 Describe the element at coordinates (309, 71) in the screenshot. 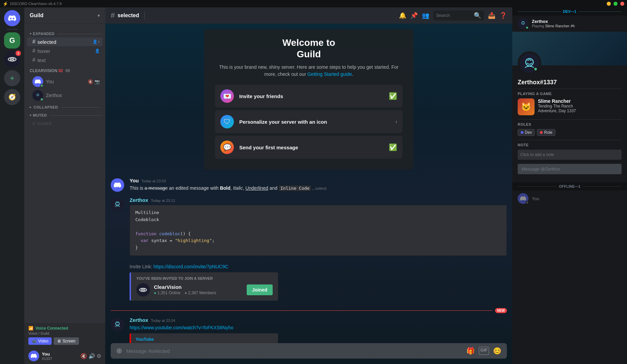

I see `welcome-description: This is your brand new, shiny server. He…` at that location.